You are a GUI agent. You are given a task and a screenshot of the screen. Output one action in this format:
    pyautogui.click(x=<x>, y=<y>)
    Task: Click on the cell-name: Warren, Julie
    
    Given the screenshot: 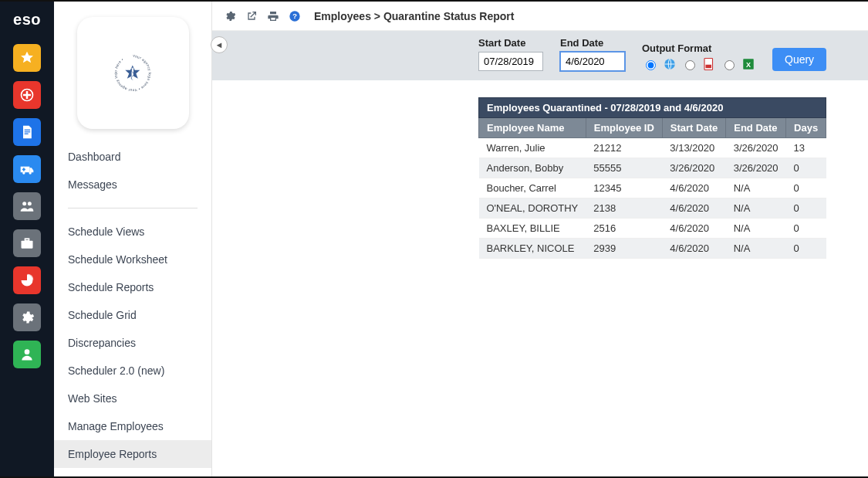 What is the action you would take?
    pyautogui.click(x=532, y=148)
    